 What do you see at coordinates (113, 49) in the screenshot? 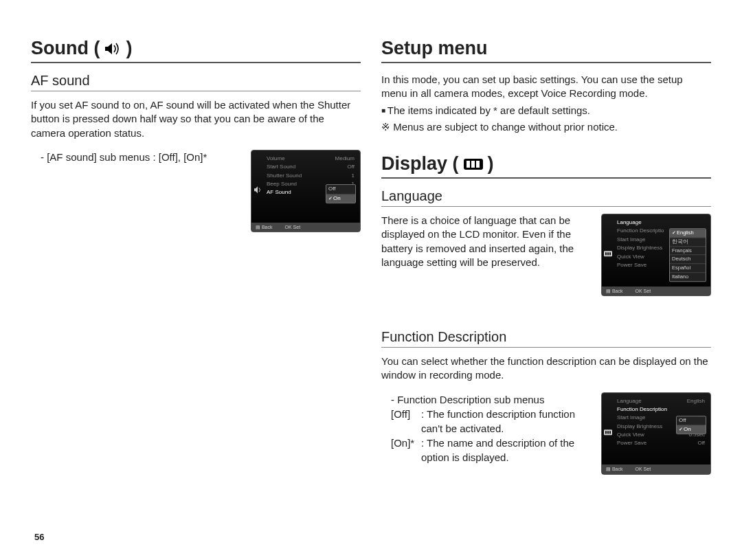
I see `speaker-icon` at bounding box center [113, 49].